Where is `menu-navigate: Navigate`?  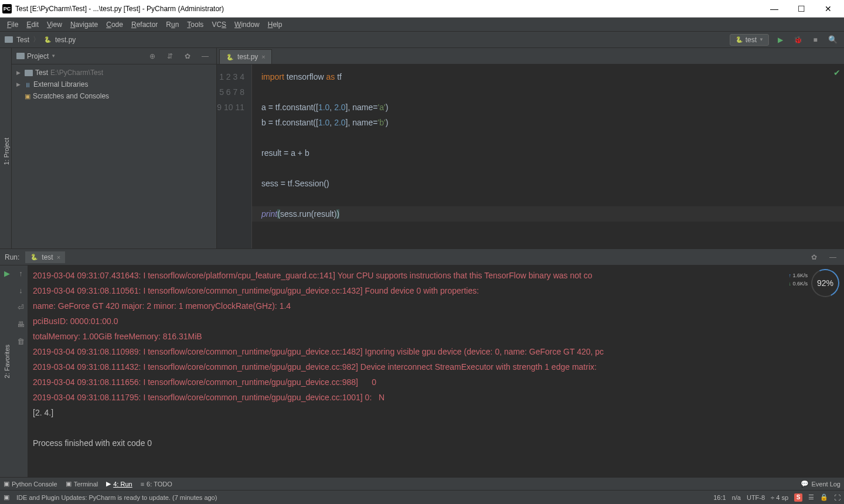 menu-navigate: Navigate is located at coordinates (84, 25).